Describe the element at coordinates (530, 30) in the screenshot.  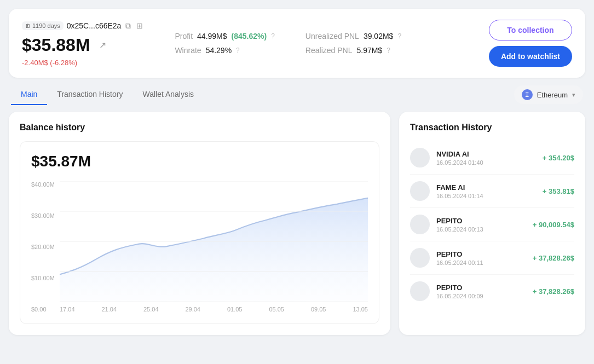
I see `to-collection-button: To collection` at that location.